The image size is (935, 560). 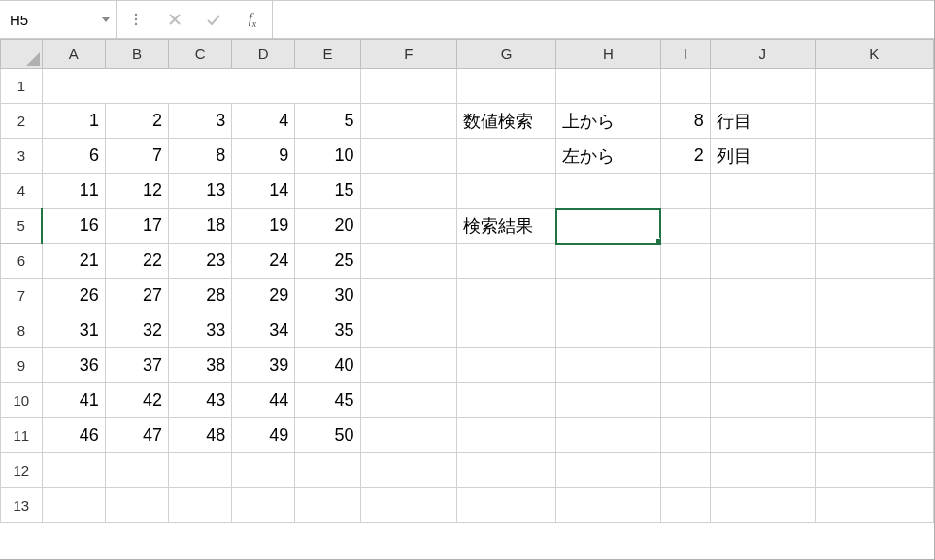 I want to click on cell-F6, so click(x=409, y=261).